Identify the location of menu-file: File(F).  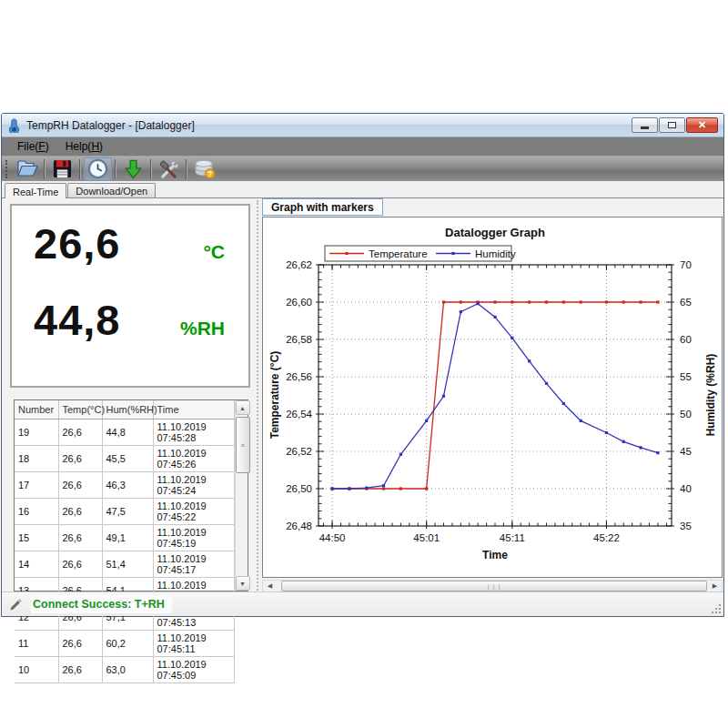
(33, 147).